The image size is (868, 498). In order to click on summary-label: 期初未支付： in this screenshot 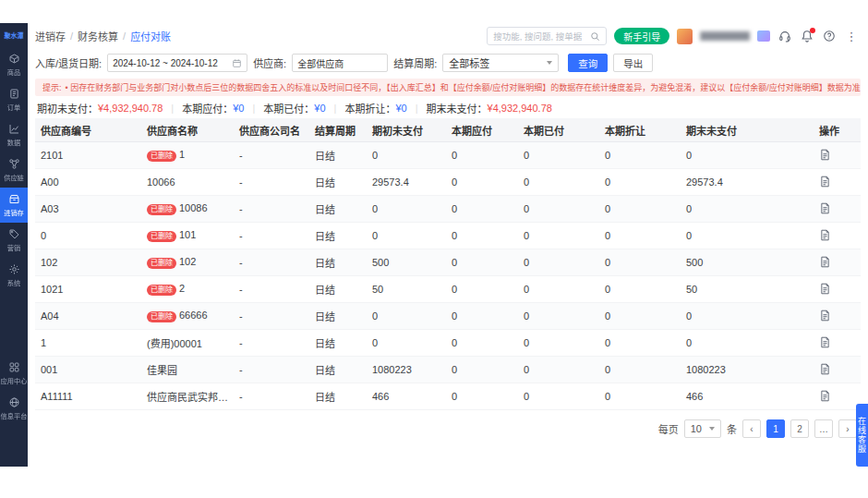, I will do `click(67, 108)`.